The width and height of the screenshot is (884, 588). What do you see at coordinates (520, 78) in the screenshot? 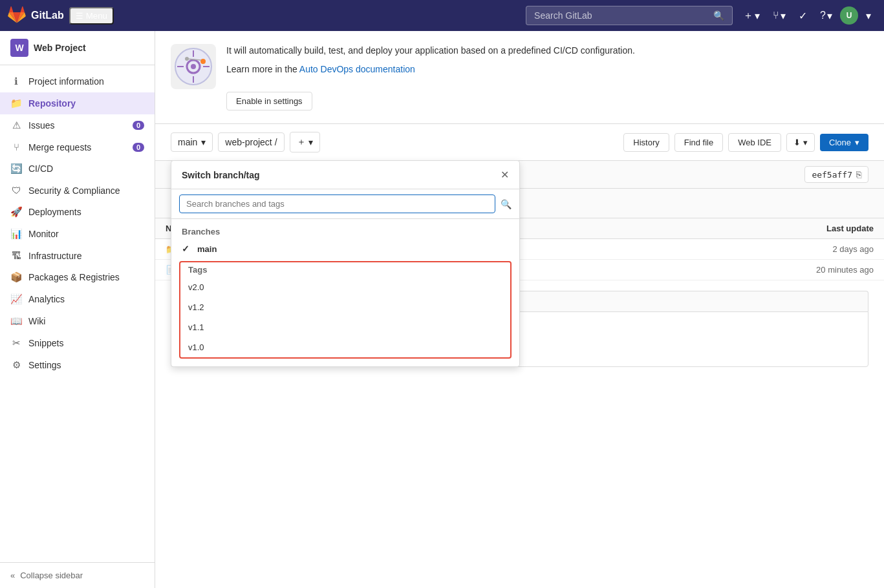
I see `autodevops-banner: It will automatically build, test, and d…` at bounding box center [520, 78].